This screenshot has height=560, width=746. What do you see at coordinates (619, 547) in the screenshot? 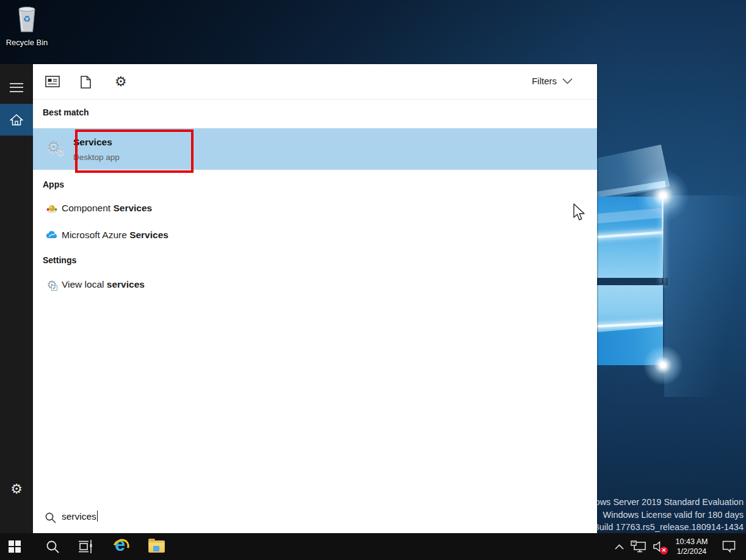
I see `chevron-up-icon` at bounding box center [619, 547].